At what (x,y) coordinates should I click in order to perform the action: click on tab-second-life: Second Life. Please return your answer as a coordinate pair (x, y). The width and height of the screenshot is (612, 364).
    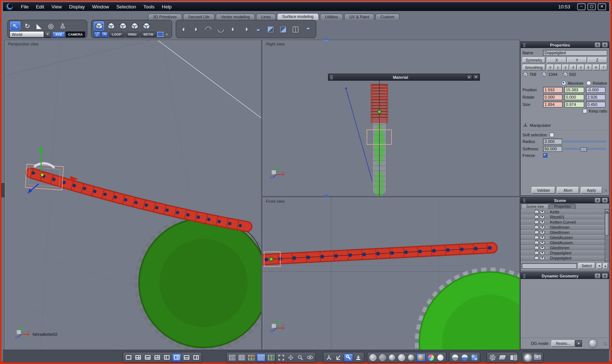
    Looking at the image, I should click on (199, 17).